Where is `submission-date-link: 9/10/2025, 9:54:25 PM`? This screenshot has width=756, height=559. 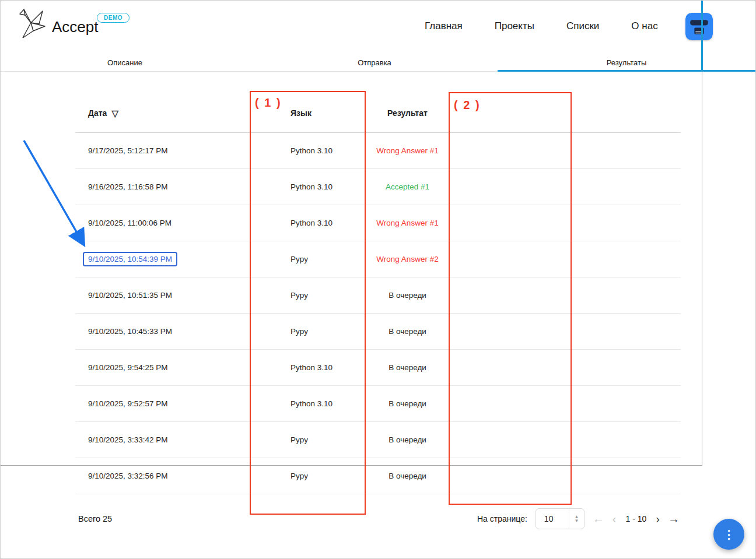
submission-date-link: 9/10/2025, 9:54:25 PM is located at coordinates (128, 367).